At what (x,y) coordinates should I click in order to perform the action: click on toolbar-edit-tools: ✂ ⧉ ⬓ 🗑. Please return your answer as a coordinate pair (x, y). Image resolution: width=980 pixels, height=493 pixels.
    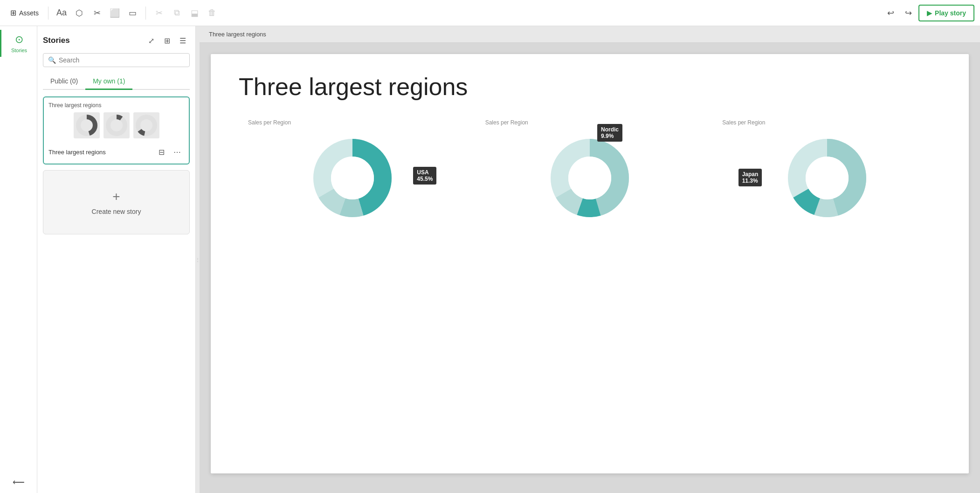
    Looking at the image, I should click on (186, 13).